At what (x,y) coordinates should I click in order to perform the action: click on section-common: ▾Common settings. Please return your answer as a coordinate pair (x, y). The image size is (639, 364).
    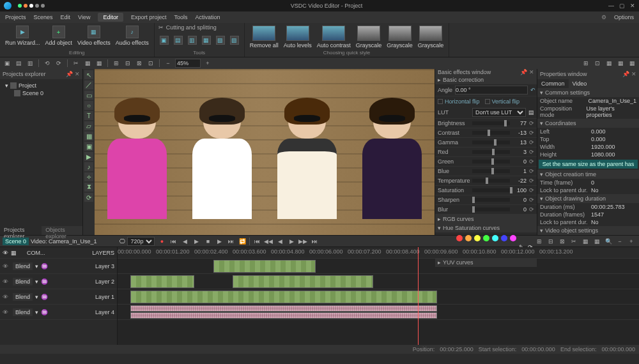
    Looking at the image, I should click on (588, 93).